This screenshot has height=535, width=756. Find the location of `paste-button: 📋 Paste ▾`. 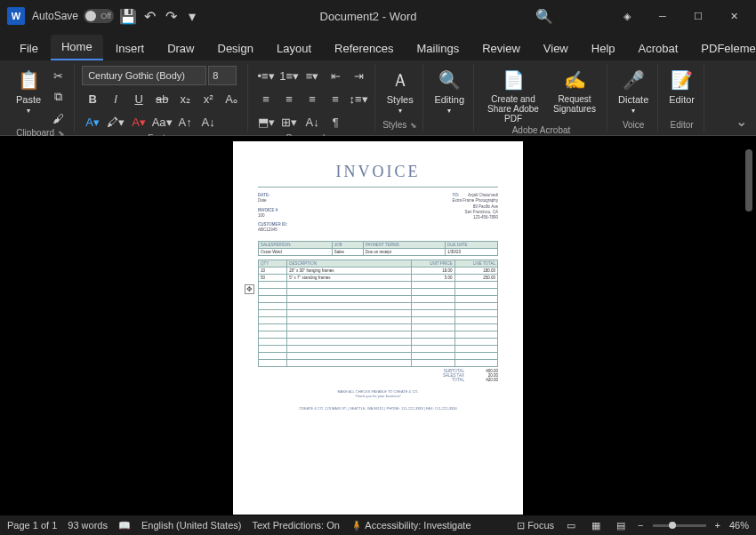

paste-button: 📋 Paste ▾ is located at coordinates (28, 91).